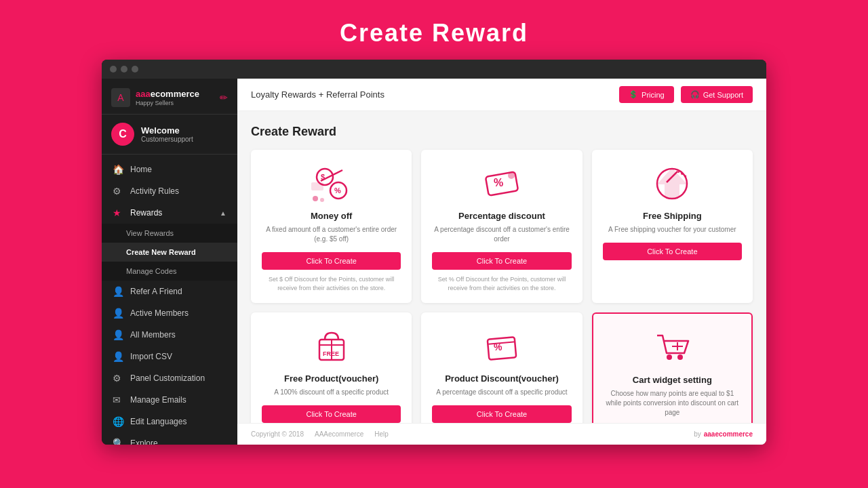 Image resolution: width=868 pixels, height=488 pixels. I want to click on create-new-reward-label: Create New Reward, so click(161, 252).